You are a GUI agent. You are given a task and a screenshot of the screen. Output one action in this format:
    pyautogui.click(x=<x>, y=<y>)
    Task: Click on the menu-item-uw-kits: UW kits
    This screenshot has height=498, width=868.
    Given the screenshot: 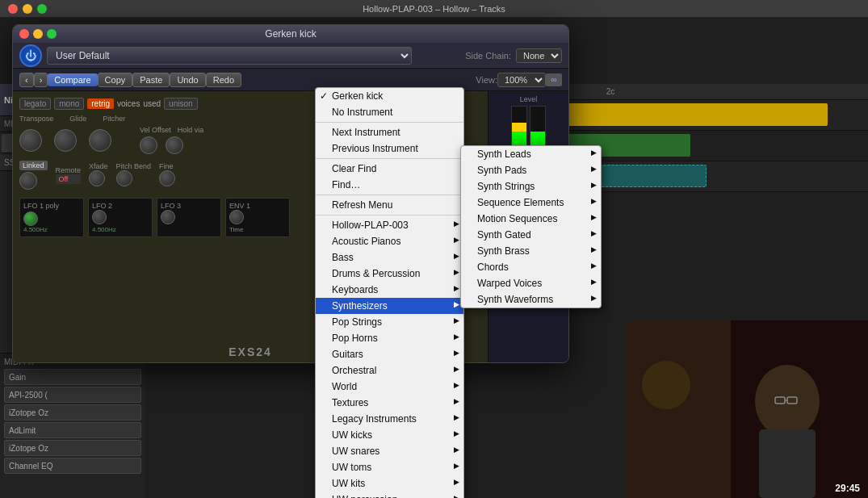 What is the action you would take?
    pyautogui.click(x=389, y=483)
    